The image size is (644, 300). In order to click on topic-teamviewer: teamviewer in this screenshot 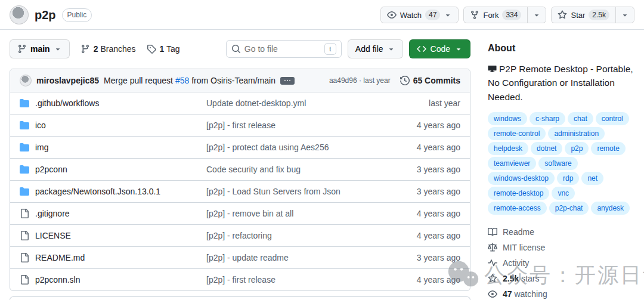, I will do `click(512, 163)`.